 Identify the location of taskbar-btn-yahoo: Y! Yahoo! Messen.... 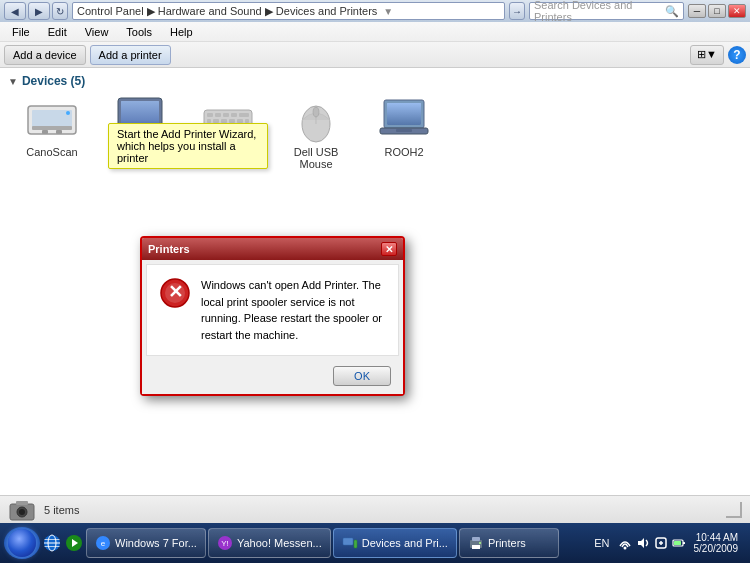
(270, 543).